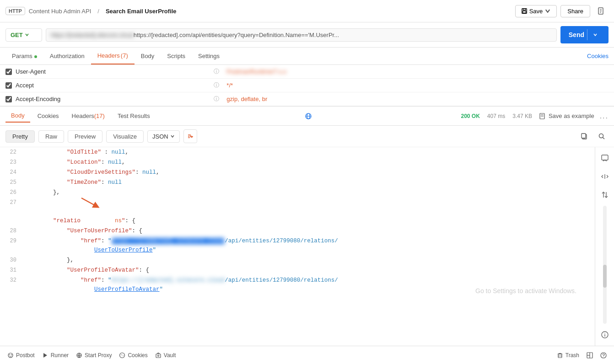 The width and height of the screenshot is (614, 364). Describe the element at coordinates (598, 56) in the screenshot. I see `cookies-link: Cookies` at that location.